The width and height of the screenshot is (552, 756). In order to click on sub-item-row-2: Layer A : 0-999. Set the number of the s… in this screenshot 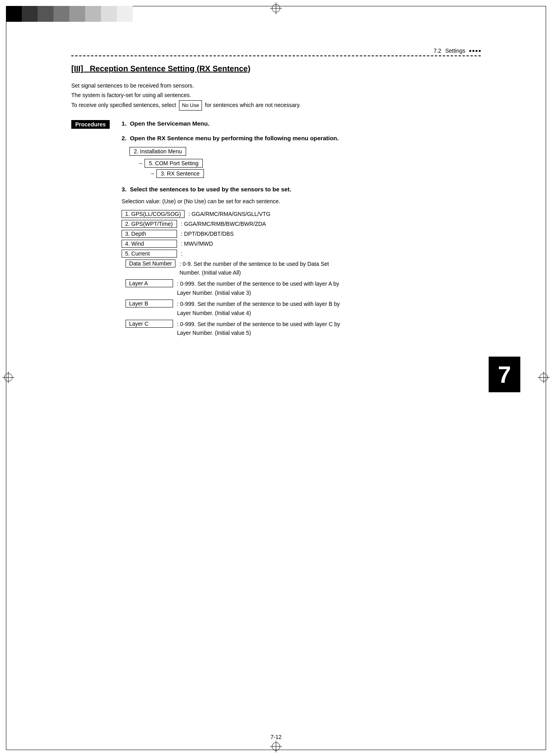, I will do `click(303, 288)`.